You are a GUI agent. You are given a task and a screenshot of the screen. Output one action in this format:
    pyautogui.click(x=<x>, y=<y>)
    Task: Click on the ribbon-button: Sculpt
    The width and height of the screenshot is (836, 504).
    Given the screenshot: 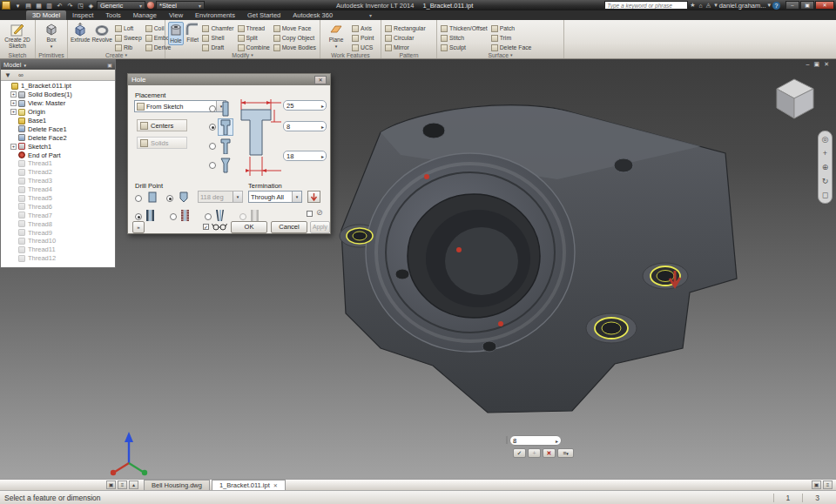 What is the action you would take?
    pyautogui.click(x=464, y=47)
    